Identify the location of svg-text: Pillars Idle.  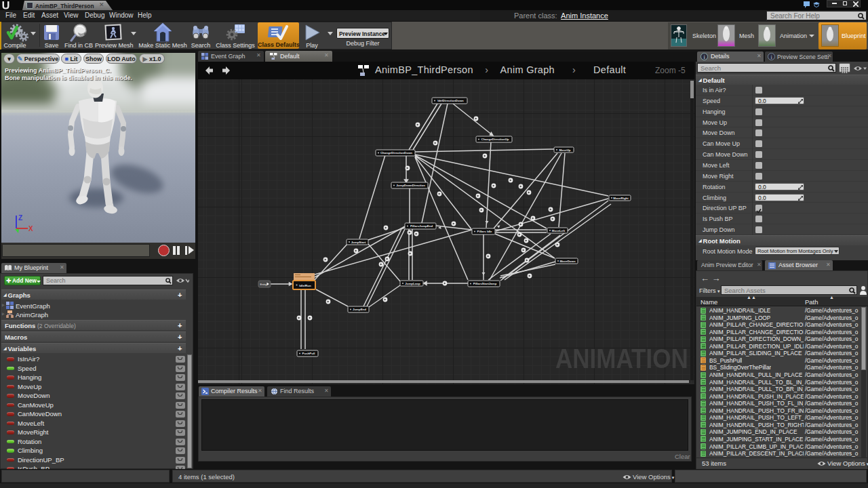
(486, 232).